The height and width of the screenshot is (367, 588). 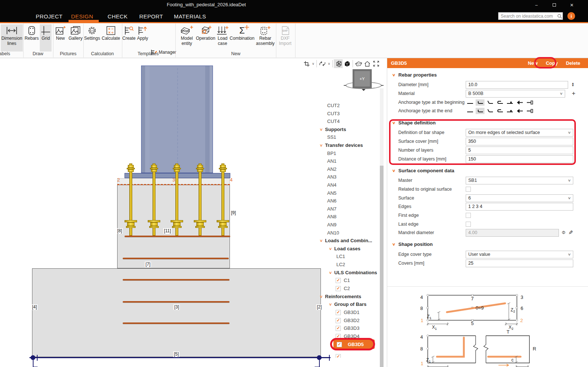 I want to click on last-edge-checkbox, so click(x=468, y=224).